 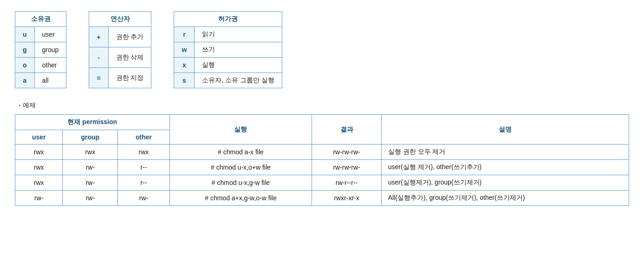 What do you see at coordinates (41, 81) in the screenshot?
I see `table-row: aall` at bounding box center [41, 81].